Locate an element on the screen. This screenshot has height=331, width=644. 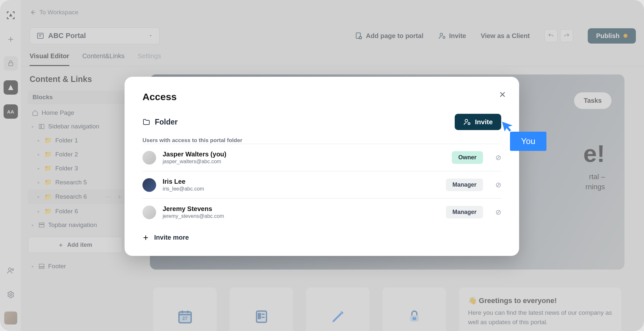
user-name: Jasper Walters (you) is located at coordinates (195, 154).